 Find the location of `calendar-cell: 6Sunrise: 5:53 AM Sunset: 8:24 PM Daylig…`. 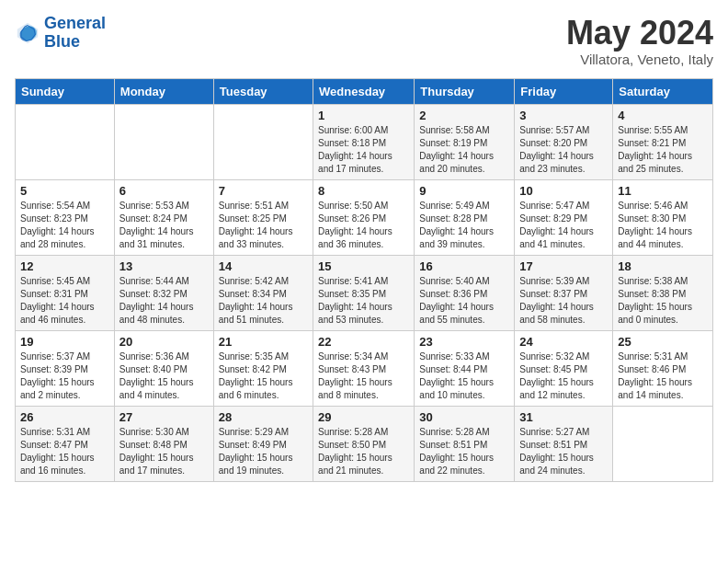

calendar-cell: 6Sunrise: 5:53 AM Sunset: 8:24 PM Daylig… is located at coordinates (164, 217).